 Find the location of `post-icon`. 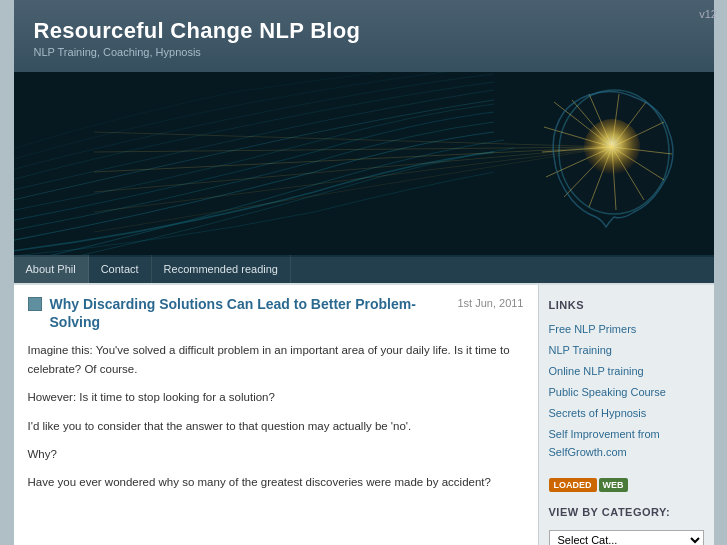

post-icon is located at coordinates (35, 304).